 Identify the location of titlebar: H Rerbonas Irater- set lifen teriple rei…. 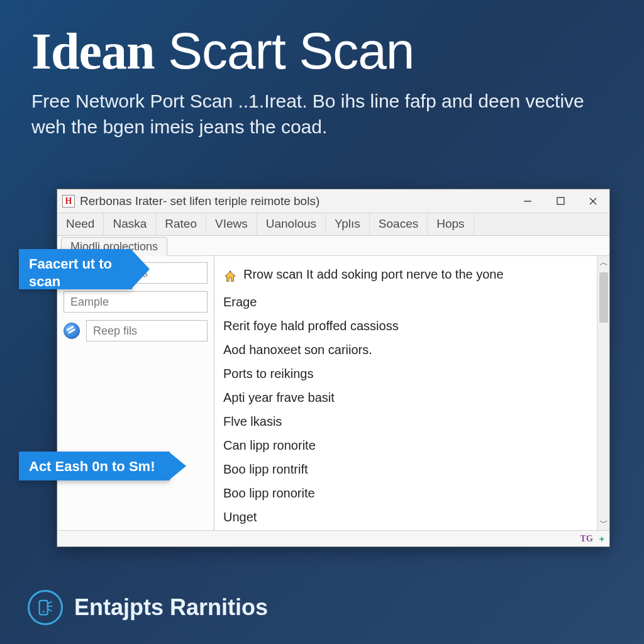
(333, 201).